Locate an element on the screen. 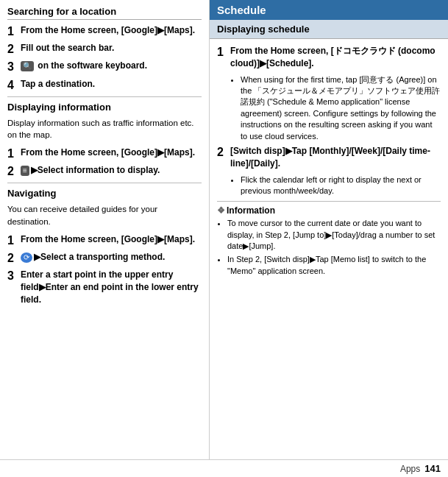 The width and height of the screenshot is (448, 477). step-num-n3: 3 is located at coordinates (14, 275).